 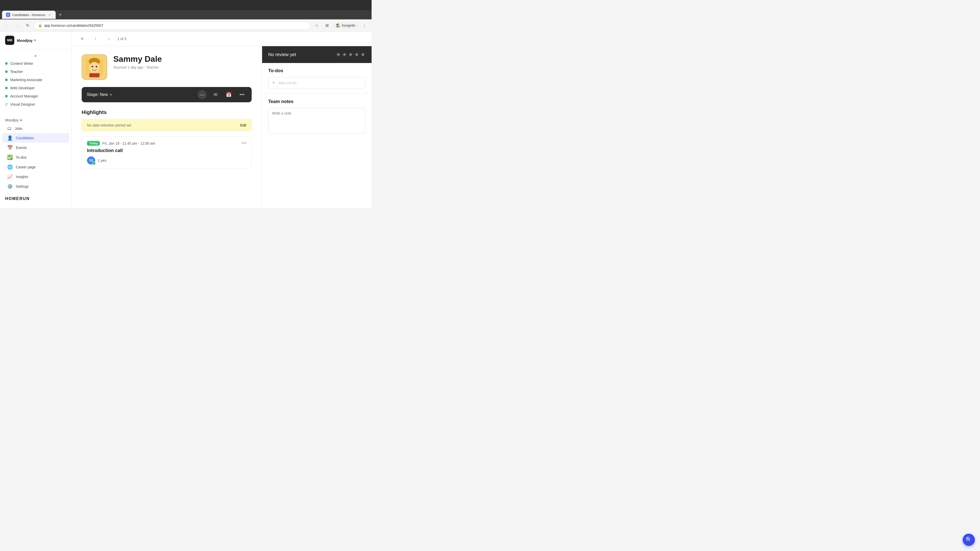 I want to click on active-tab: H Candidates · Homerun ×, so click(x=29, y=15).